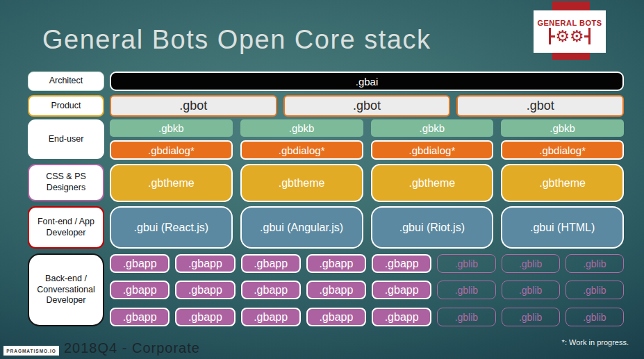  What do you see at coordinates (367, 128) in the screenshot?
I see `row-gbkb: .gbkb .gbkb .gbkb .gbkb` at bounding box center [367, 128].